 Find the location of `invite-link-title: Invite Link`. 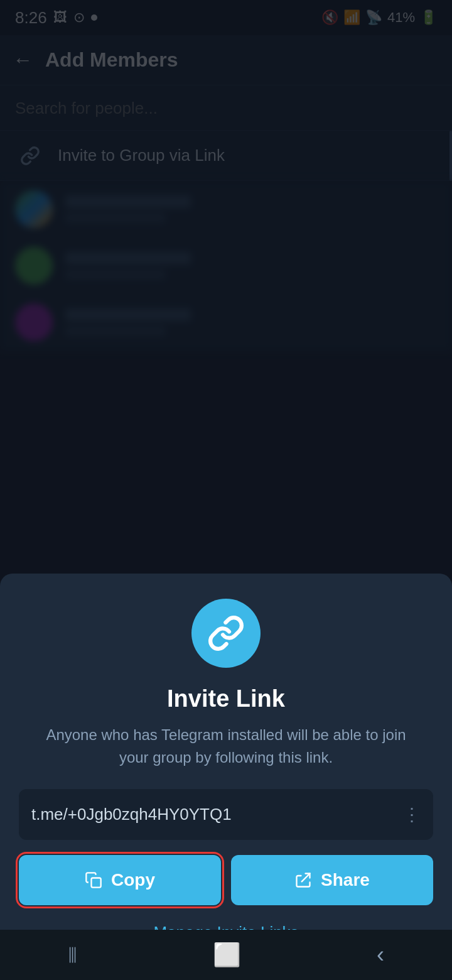

invite-link-title: Invite Link is located at coordinates (226, 699).